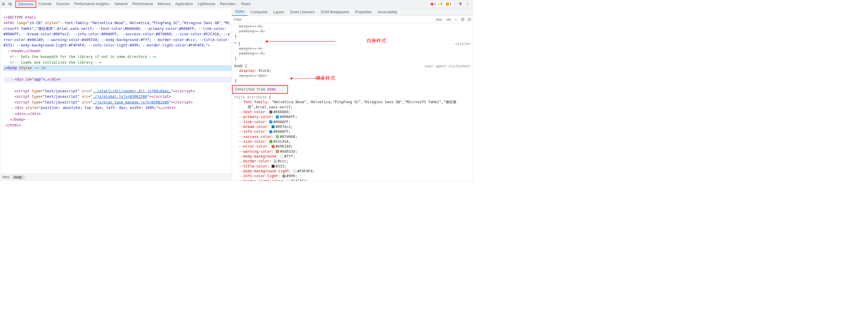 This screenshot has width=868, height=332. I want to click on dom-tree: <!DOCTYPE html> <html lang="zh-CN" style…, so click(116, 91).